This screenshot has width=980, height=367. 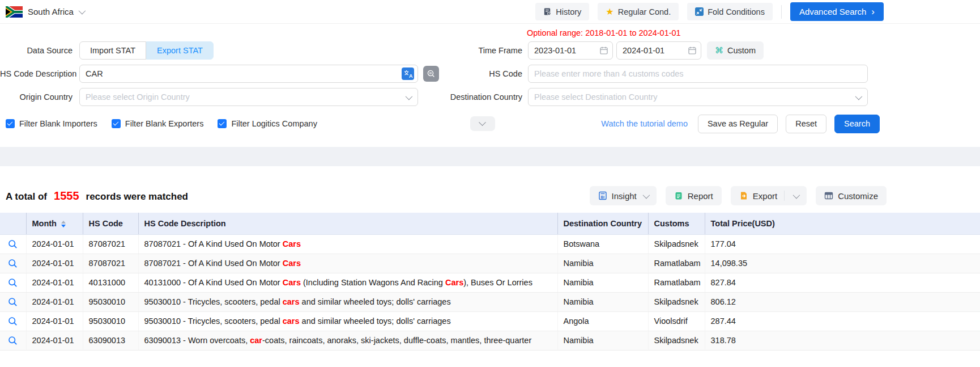 I want to click on table-row: 2024-01-01 95030010 95030010 - Tricycles…, so click(x=490, y=321).